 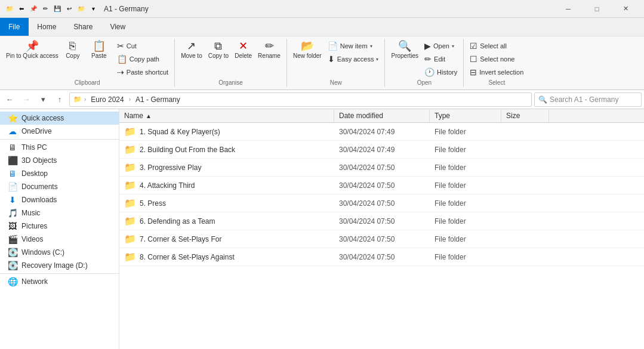 What do you see at coordinates (143, 72) in the screenshot?
I see `paste-shortcut-button: ⇢ Paste shortcut` at bounding box center [143, 72].